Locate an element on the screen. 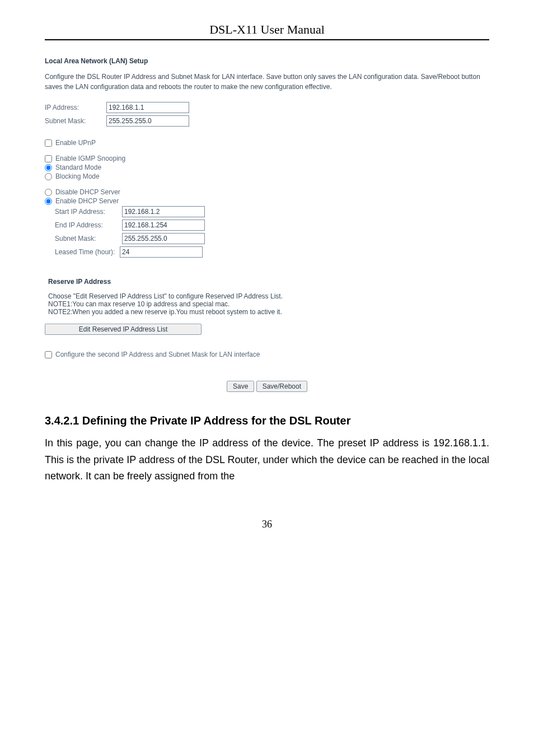  lan-setup-description: Configure the DSL Router IP Address and … is located at coordinates (267, 82).